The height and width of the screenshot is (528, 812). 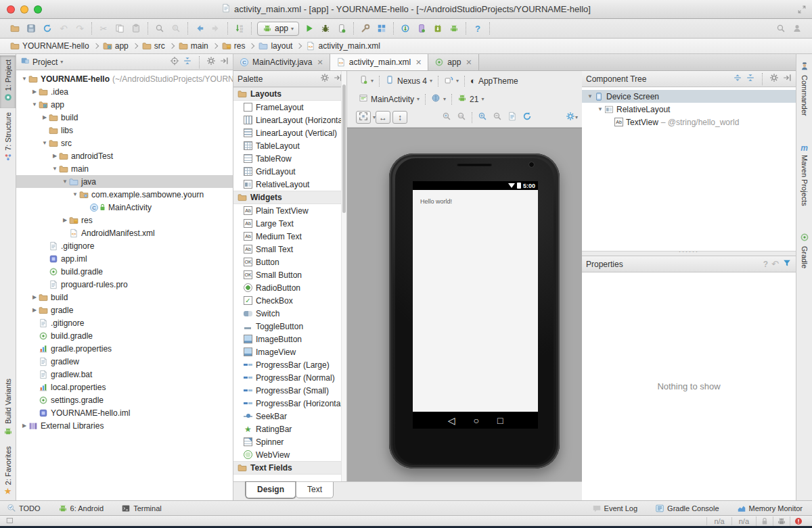 I want to click on scroll-to-source-icon, so click(x=175, y=62).